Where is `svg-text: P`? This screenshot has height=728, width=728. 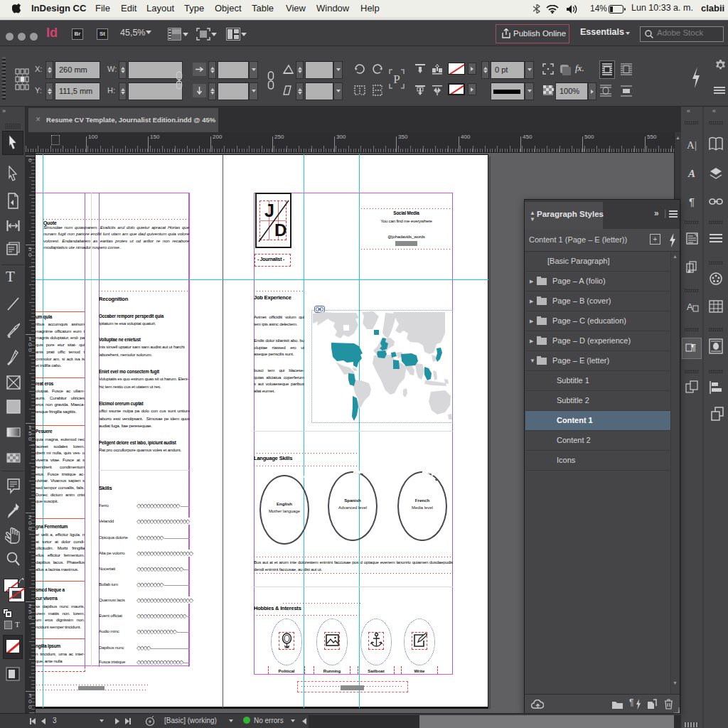 svg-text: P is located at coordinates (397, 80).